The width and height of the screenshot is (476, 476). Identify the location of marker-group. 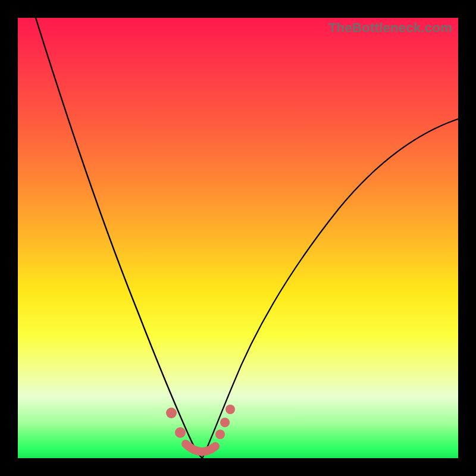
(201, 428).